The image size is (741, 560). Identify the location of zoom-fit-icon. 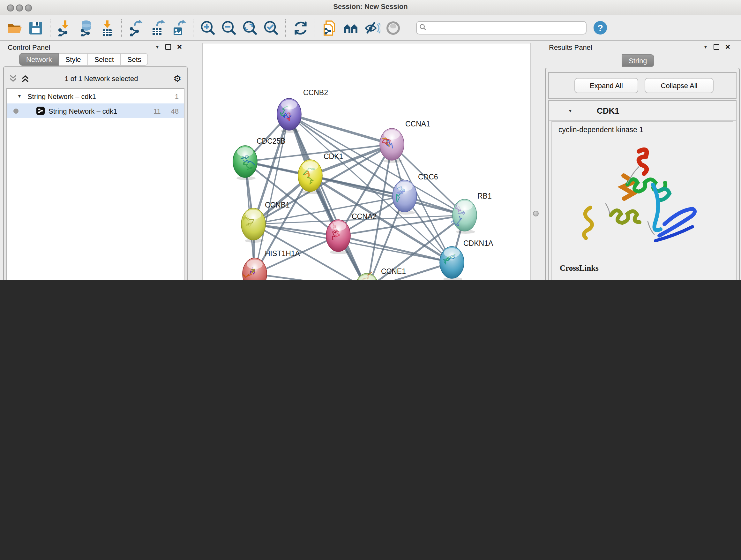
(250, 28).